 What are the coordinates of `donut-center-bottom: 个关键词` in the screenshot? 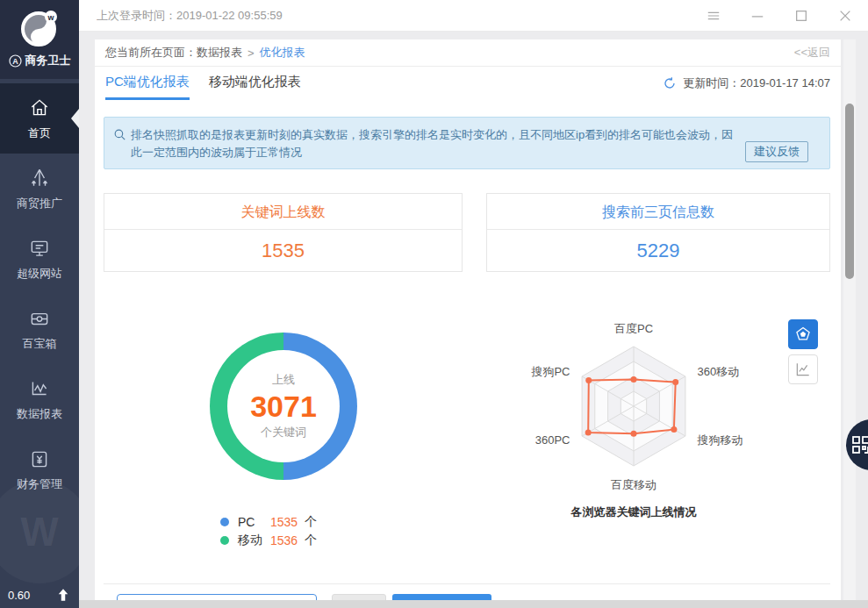 It's located at (283, 433).